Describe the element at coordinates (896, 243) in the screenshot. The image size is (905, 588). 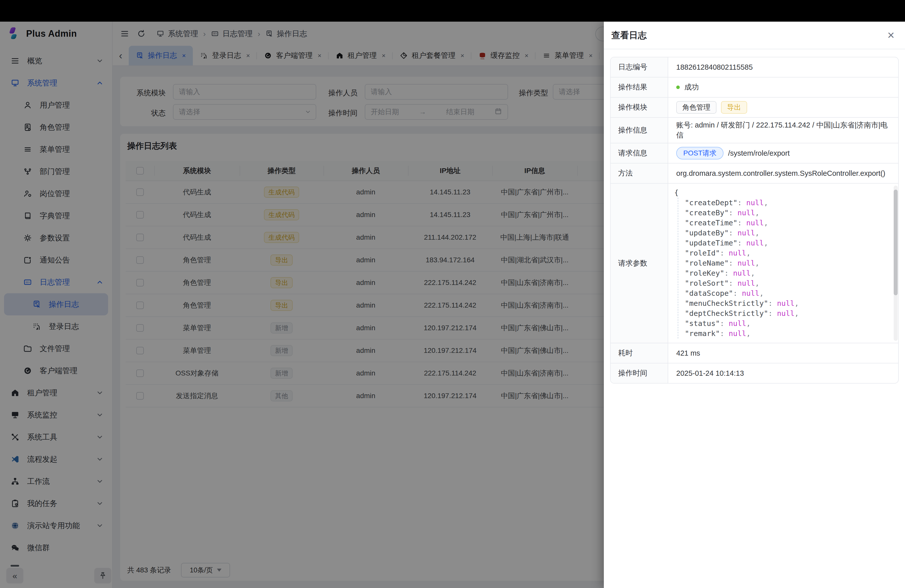
I see `scrollbar-thumb` at that location.